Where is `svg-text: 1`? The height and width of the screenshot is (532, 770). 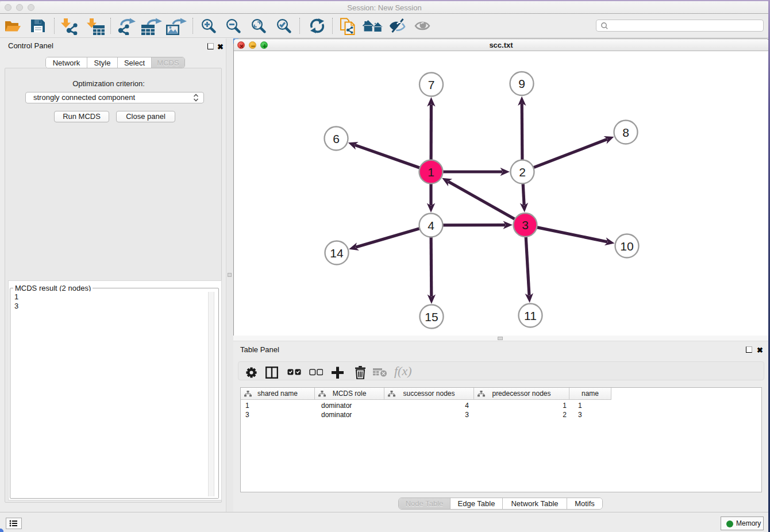
svg-text: 1 is located at coordinates (431, 171).